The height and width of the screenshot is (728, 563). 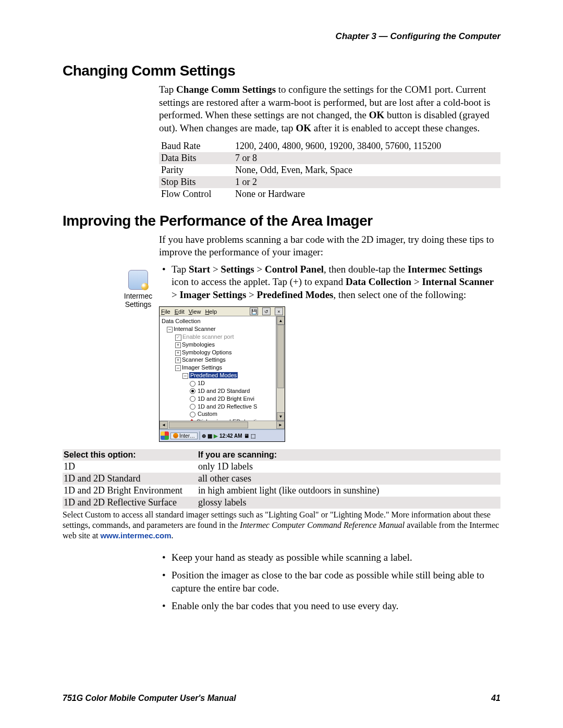 What do you see at coordinates (294, 269) in the screenshot?
I see `text-bold: Control Panel` at bounding box center [294, 269].